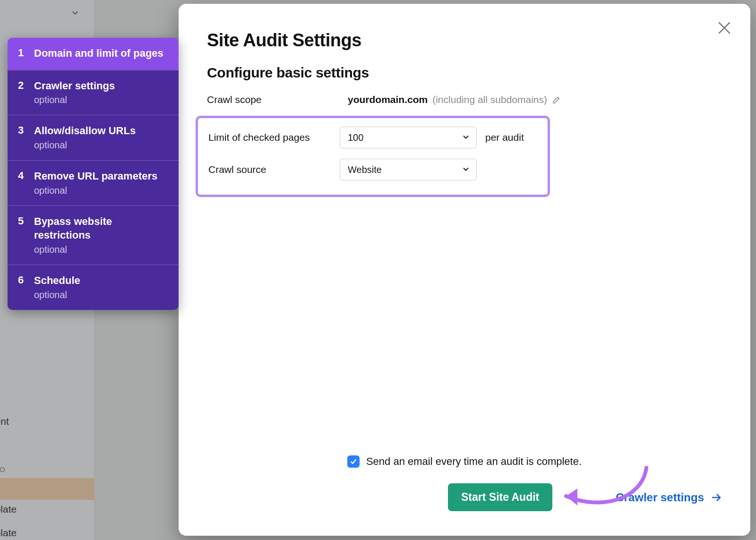  I want to click on step-number: 6, so click(22, 287).